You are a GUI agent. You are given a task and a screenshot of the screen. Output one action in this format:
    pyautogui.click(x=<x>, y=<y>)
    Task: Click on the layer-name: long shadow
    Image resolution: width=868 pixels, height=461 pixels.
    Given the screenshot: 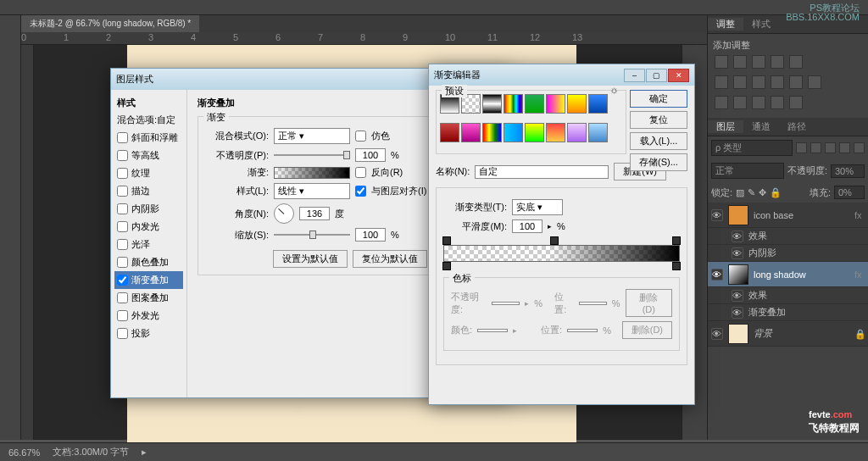 What is the action you would take?
    pyautogui.click(x=780, y=275)
    